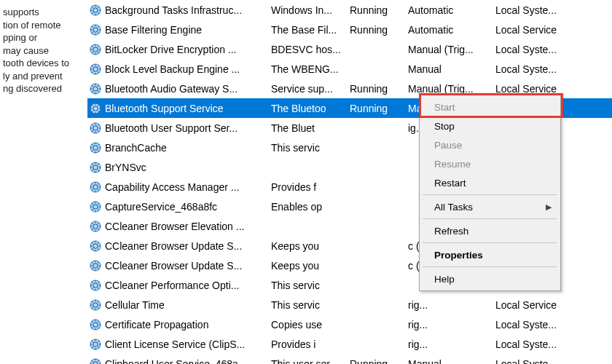 The width and height of the screenshot is (612, 364). What do you see at coordinates (310, 10) in the screenshot?
I see `service-description: Windows In...` at bounding box center [310, 10].